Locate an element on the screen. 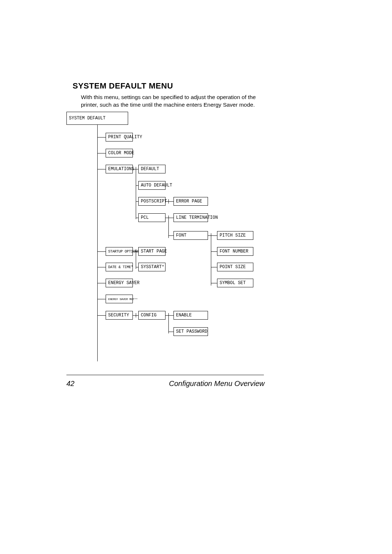 This screenshot has width=392, height=554. node-font-number: FONT NUMBER is located at coordinates (235, 251).